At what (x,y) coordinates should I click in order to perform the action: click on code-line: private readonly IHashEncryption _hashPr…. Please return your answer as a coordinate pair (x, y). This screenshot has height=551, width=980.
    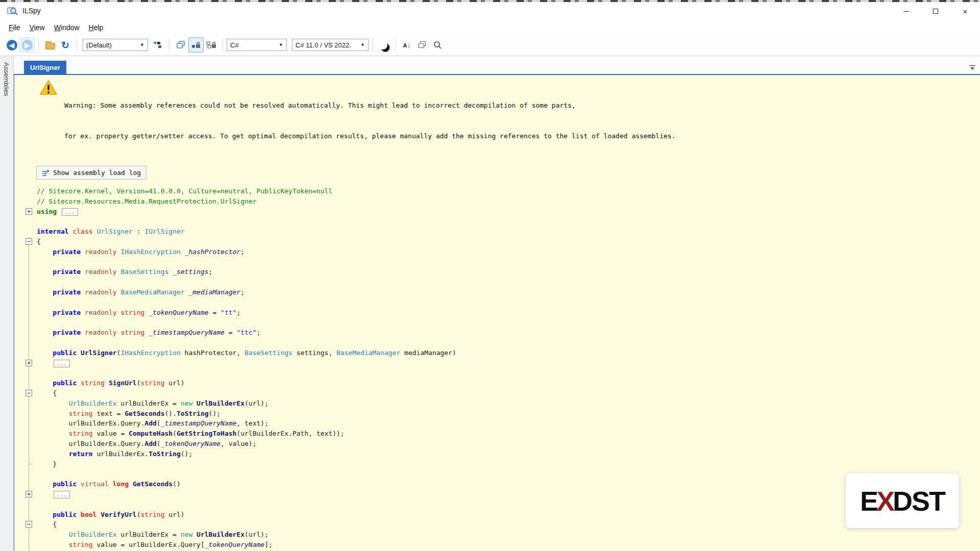
    Looking at the image, I should click on (497, 252).